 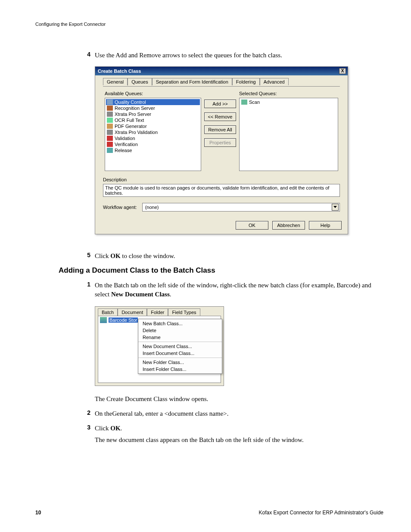 What do you see at coordinates (123, 320) in the screenshot?
I see `tree-item-label: Barcode Stor` at bounding box center [123, 320].